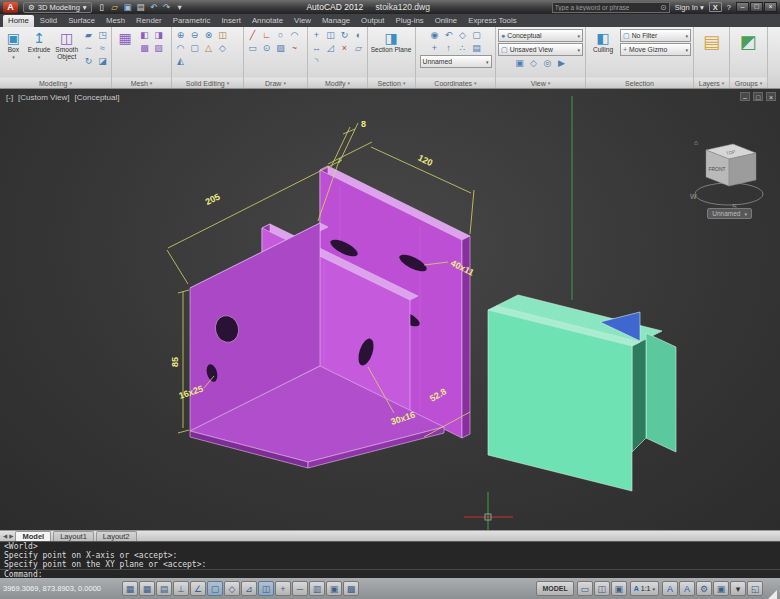  Describe the element at coordinates (194, 35) in the screenshot. I see `subtract-icon: ⊖` at that location.